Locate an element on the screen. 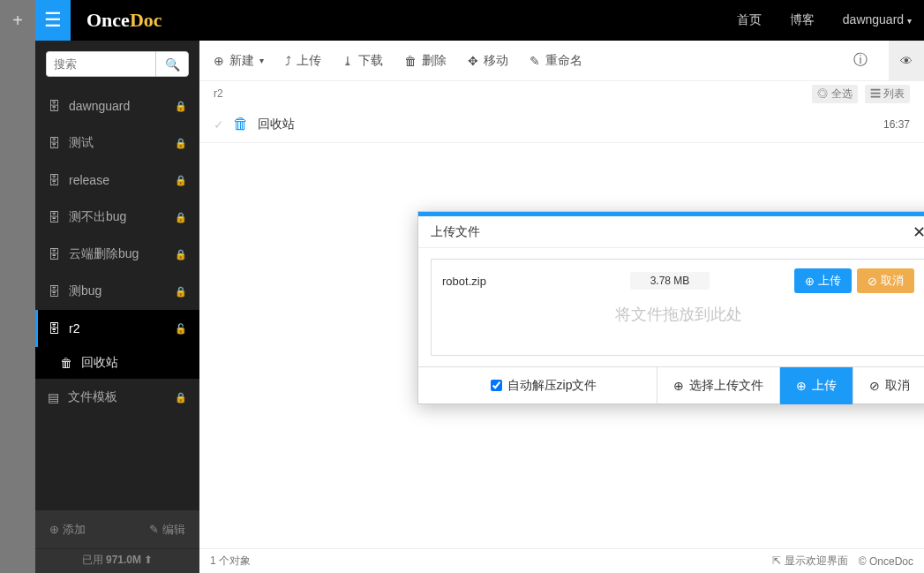 The image size is (924, 573). file-upload-button: ⊕ 上传 is located at coordinates (823, 281).